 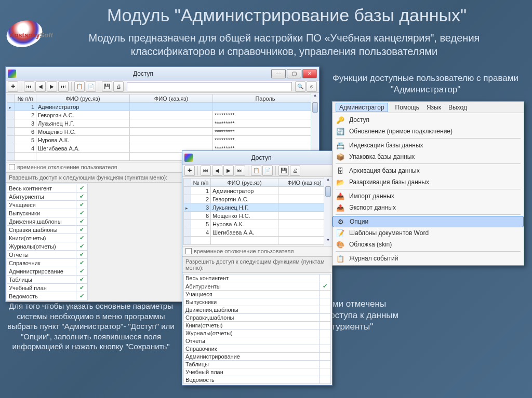 I want to click on slide-subtitle: Модуль предназначен для общей настройки …, so click(x=284, y=45).